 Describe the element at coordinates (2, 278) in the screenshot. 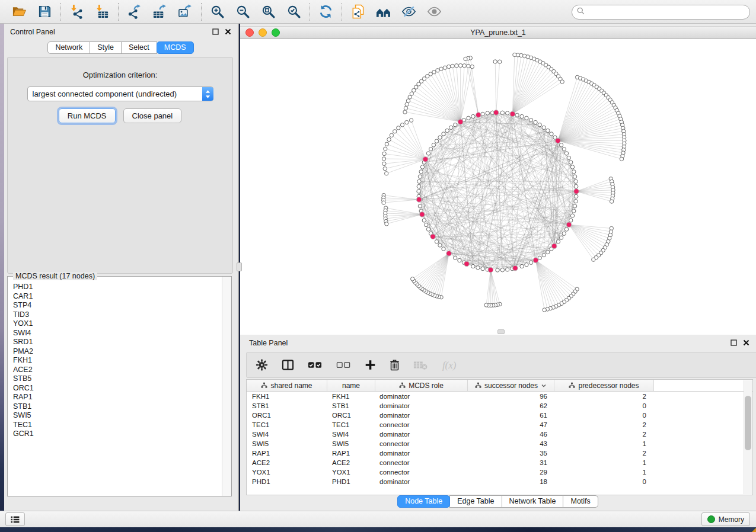

I see `desktop-wallpaper-left` at that location.